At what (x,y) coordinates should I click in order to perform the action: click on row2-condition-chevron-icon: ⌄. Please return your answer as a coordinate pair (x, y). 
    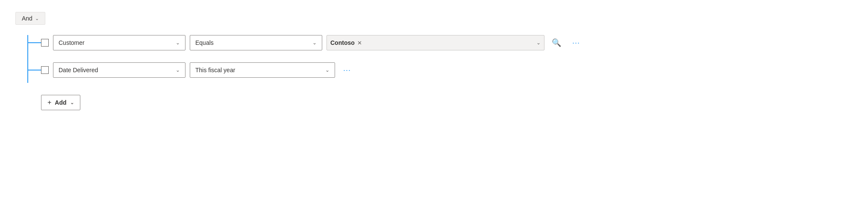
    Looking at the image, I should click on (327, 70).